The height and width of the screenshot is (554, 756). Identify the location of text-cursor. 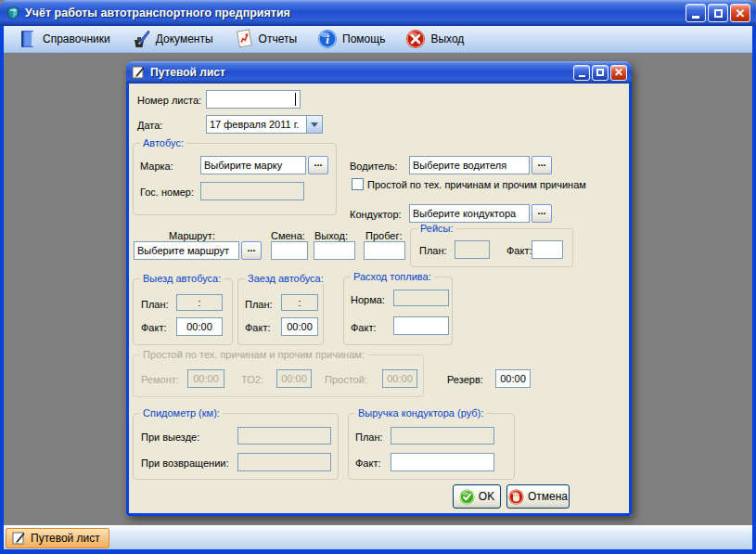
(295, 99).